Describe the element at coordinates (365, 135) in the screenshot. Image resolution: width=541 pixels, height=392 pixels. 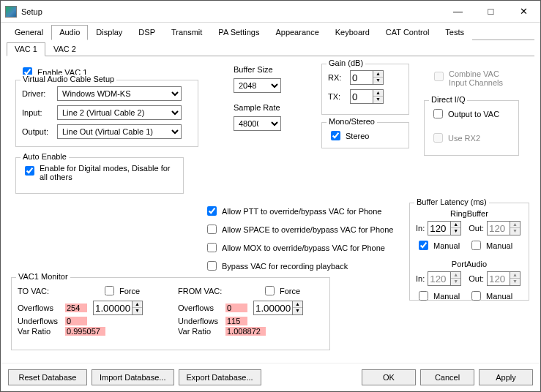
I see `mono-stereo-group: Mono/Stereo Stereo` at that location.